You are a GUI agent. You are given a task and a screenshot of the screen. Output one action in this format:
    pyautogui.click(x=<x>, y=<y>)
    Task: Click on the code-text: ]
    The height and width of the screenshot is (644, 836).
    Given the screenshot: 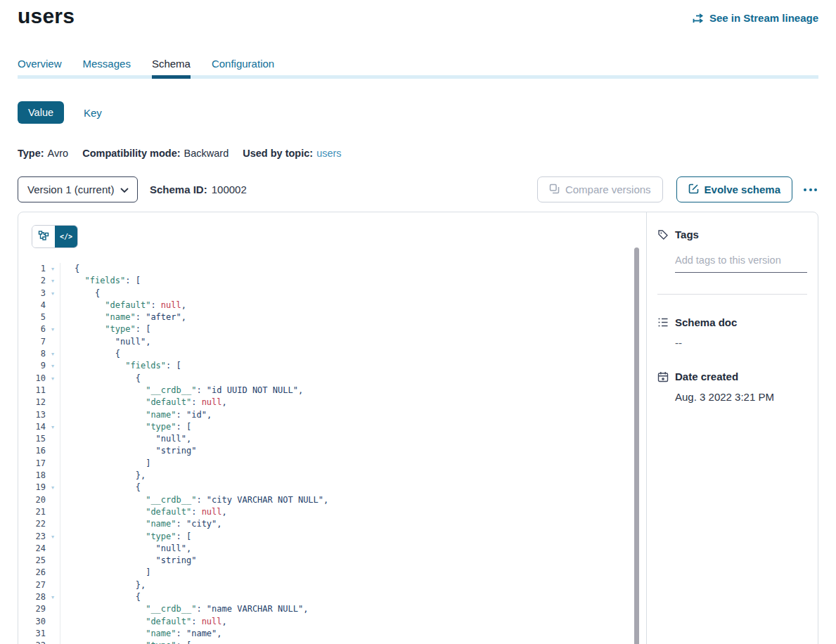 What is the action you would take?
    pyautogui.click(x=105, y=572)
    